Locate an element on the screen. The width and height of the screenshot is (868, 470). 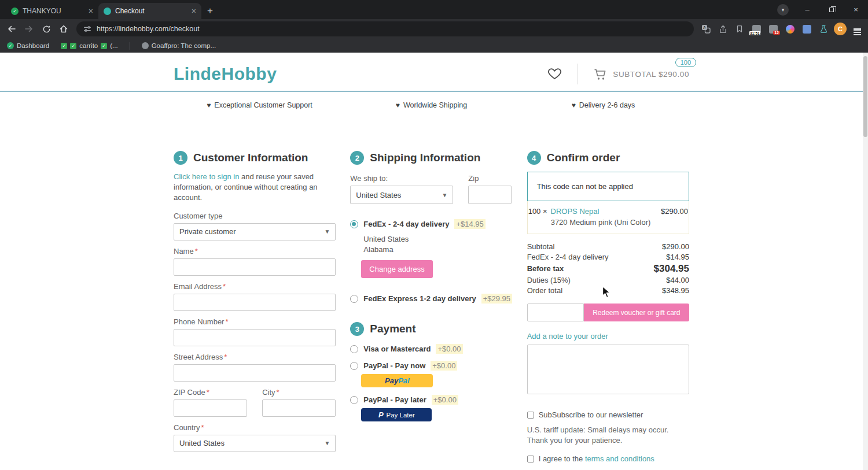
extension-colorful-button is located at coordinates (790, 29).